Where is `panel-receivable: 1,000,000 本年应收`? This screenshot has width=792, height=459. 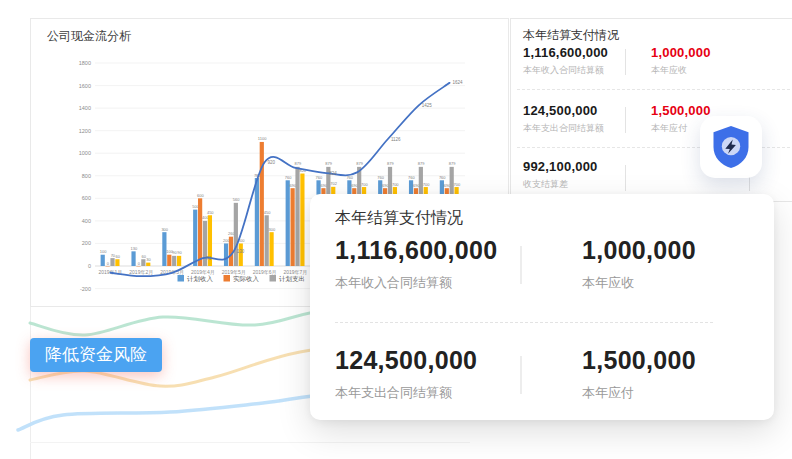 panel-receivable: 1,000,000 本年应收 is located at coordinates (681, 61).